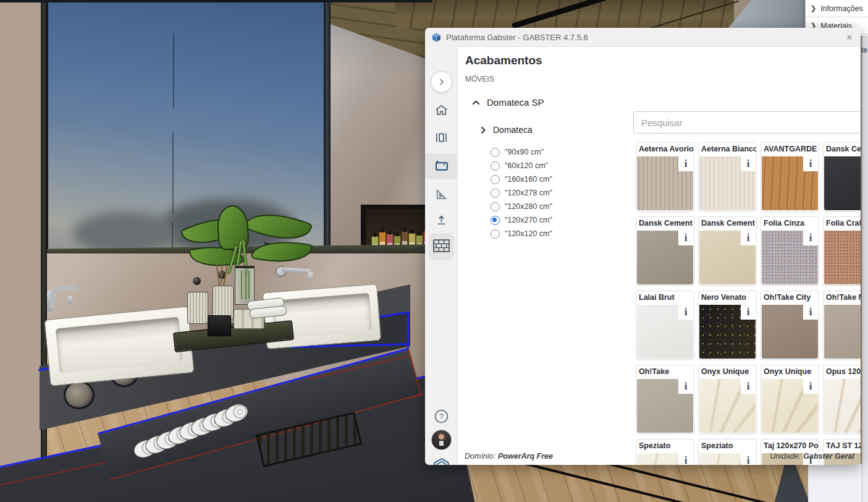  What do you see at coordinates (507, 130) in the screenshot?
I see `tree-node-domateca: Domateca` at bounding box center [507, 130].